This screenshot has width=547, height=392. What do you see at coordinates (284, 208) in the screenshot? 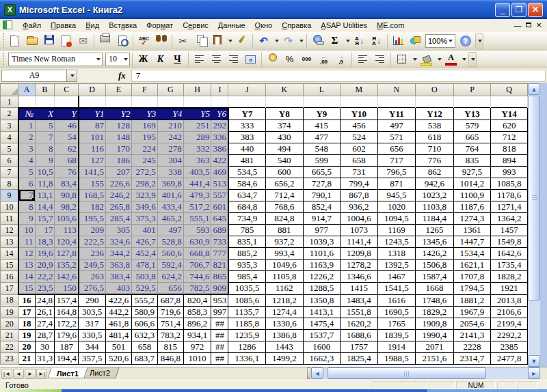
I see `cell: 768,6` at bounding box center [284, 208].